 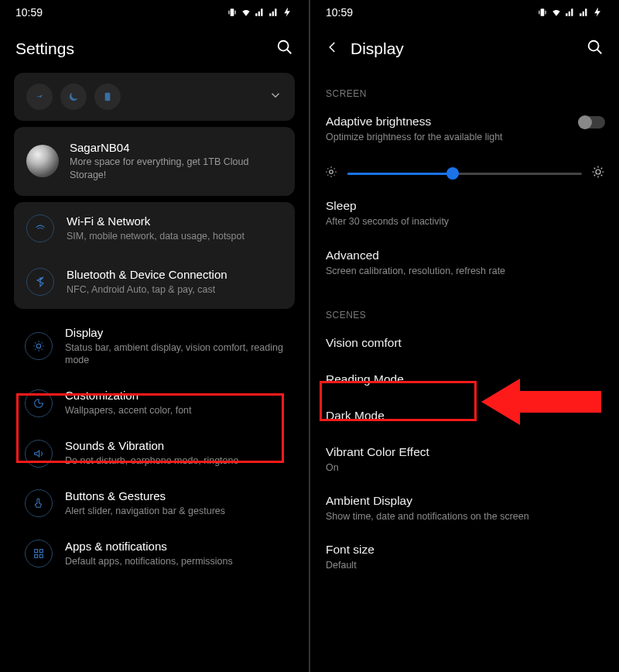 What do you see at coordinates (542, 12) in the screenshot?
I see `vibrate-icon` at bounding box center [542, 12].